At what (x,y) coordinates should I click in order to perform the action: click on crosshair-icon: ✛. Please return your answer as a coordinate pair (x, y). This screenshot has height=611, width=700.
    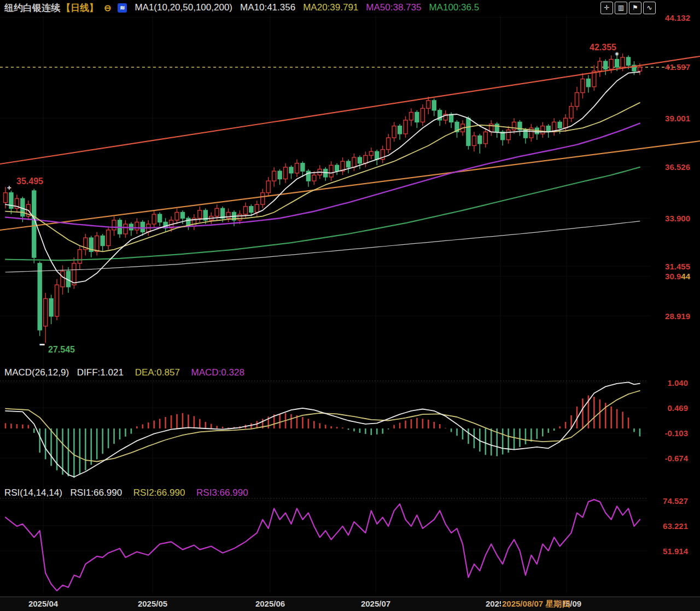
    Looking at the image, I should click on (607, 8).